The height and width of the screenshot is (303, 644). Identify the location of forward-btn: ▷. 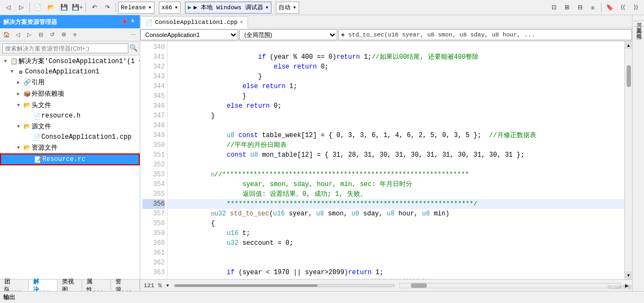
(21, 8).